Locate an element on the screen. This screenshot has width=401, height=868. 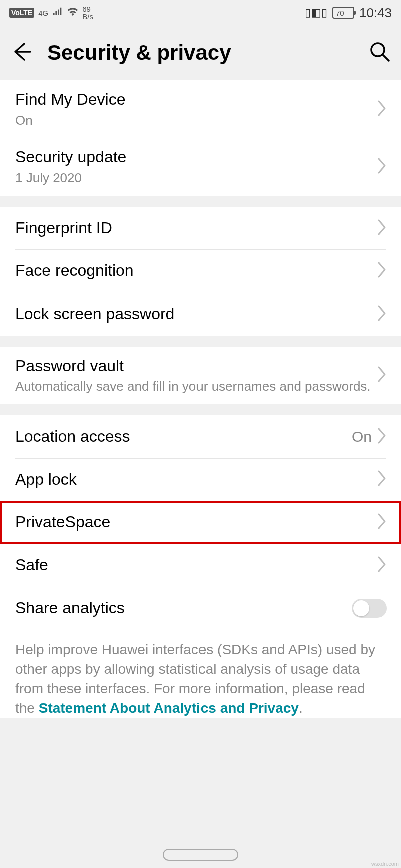
row-share-analytics: Share analytics is located at coordinates (200, 608).